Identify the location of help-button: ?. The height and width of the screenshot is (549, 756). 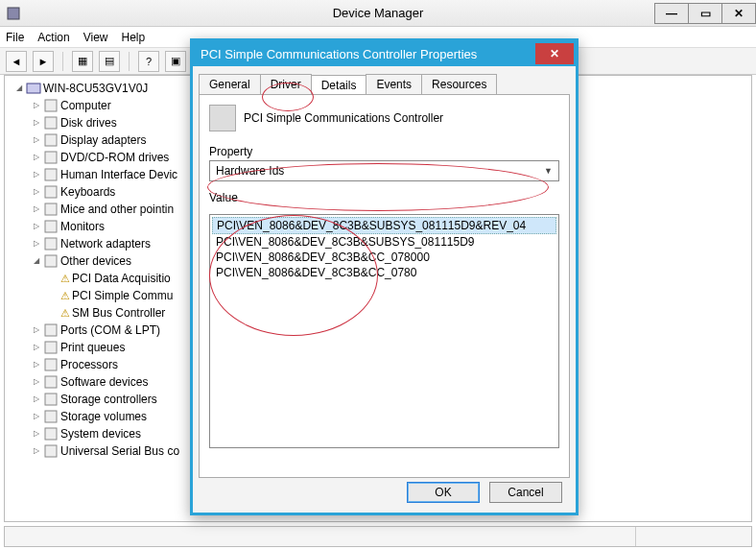
(149, 61).